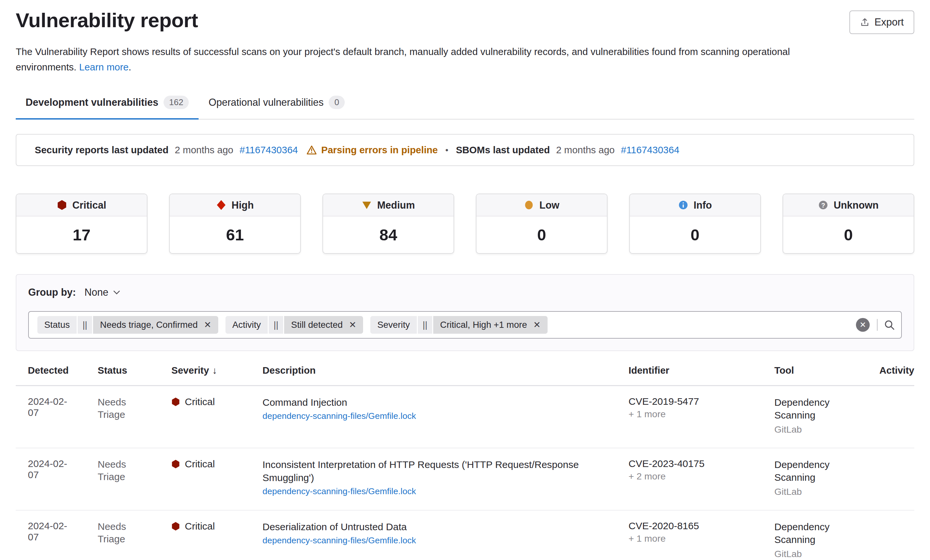 This screenshot has height=560, width=930. Describe the element at coordinates (149, 325) in the screenshot. I see `token-value-text: Needs triage, Confirmed` at that location.